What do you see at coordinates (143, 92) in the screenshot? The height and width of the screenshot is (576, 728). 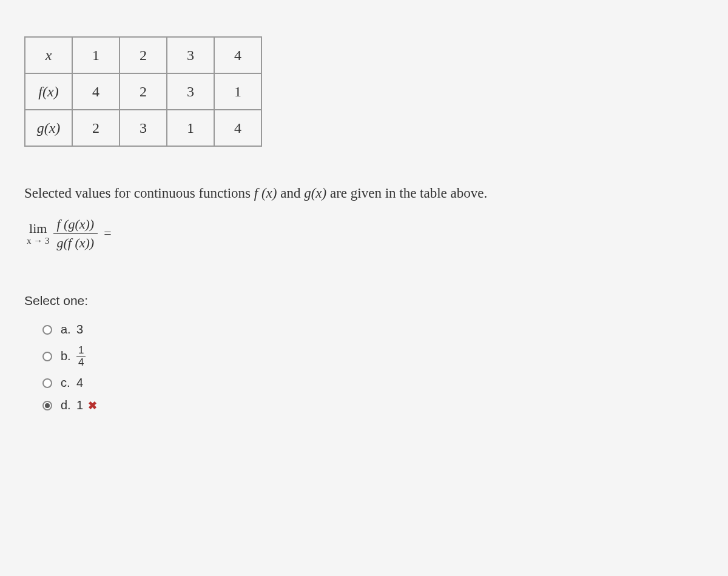 I see `table-row: f(x) 4 2 3 1` at bounding box center [143, 92].